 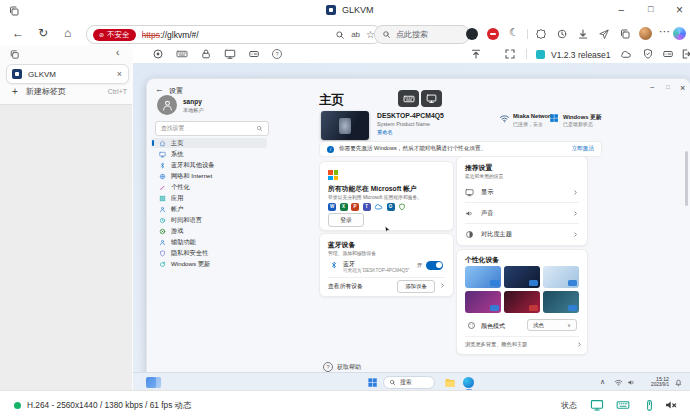 I want to click on mouse-lock-icon, so click(x=206, y=54).